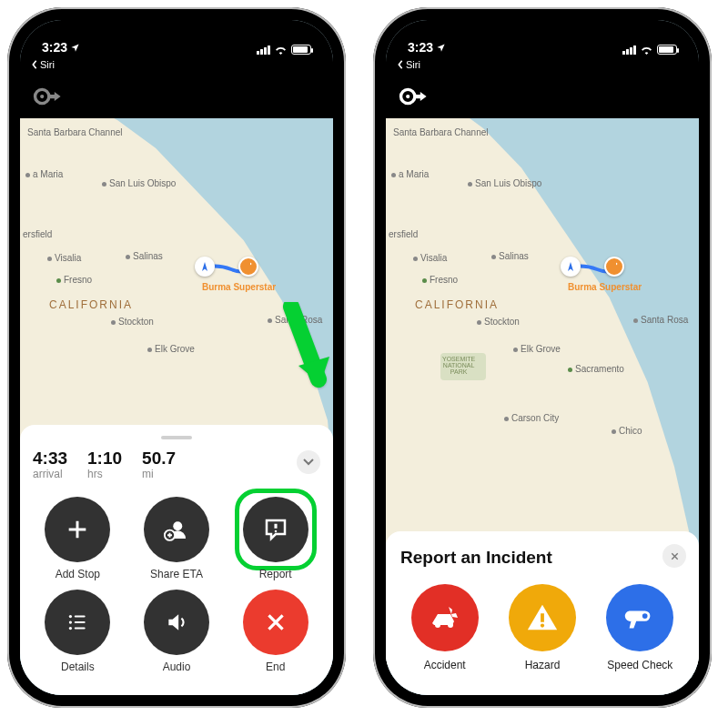 This screenshot has height=716, width=728. Describe the element at coordinates (275, 631) in the screenshot. I see `end-button: End` at that location.